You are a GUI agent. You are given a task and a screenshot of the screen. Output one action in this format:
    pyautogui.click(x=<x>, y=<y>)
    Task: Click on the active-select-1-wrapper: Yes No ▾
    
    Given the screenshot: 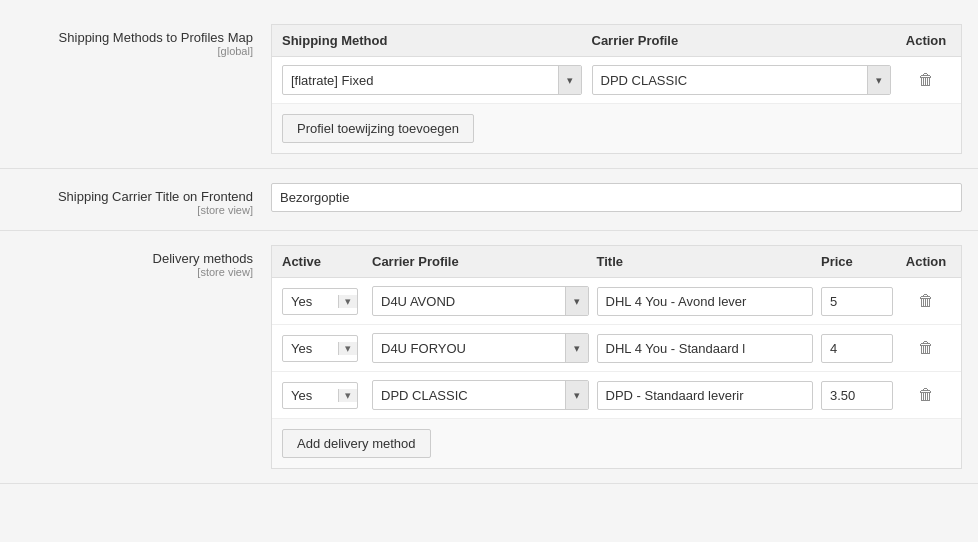 What is the action you would take?
    pyautogui.click(x=327, y=302)
    